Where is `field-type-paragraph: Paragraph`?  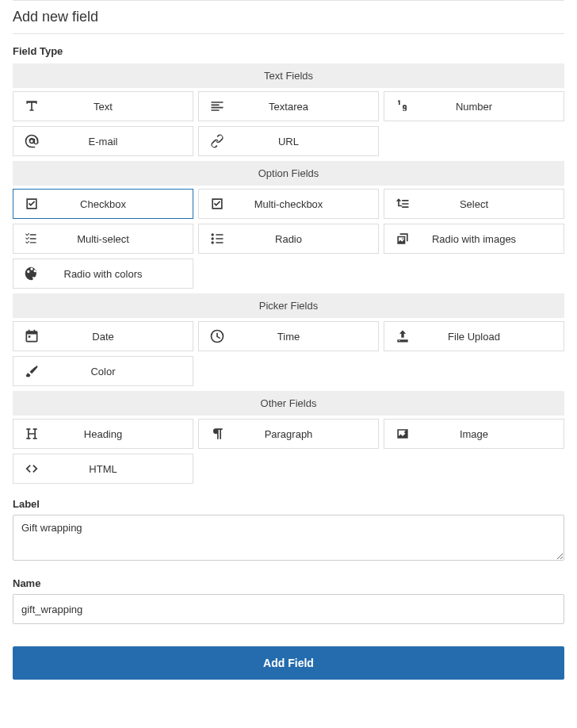
field-type-paragraph: Paragraph is located at coordinates (288, 434).